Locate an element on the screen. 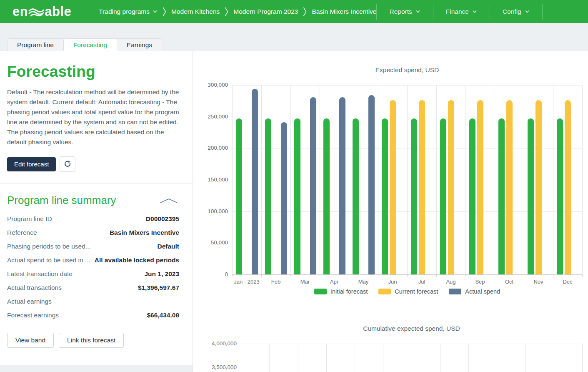 This screenshot has width=588, height=372. collapse-summary-button is located at coordinates (169, 201).